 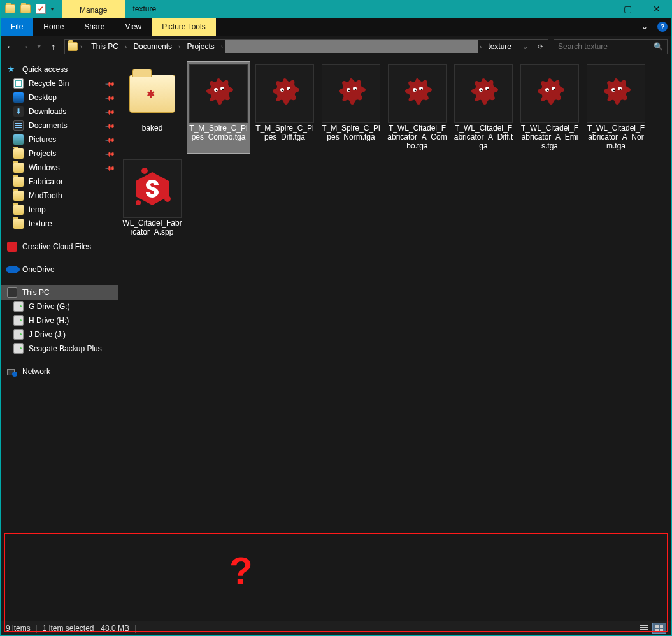 I want to click on navigation-pane: ★ Quick access Recycle Bin📌Desktop📌⬇Down…, so click(x=59, y=298).